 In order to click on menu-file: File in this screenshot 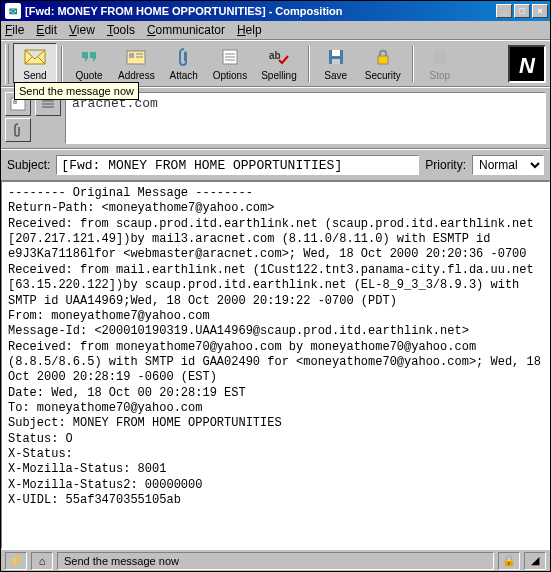, I will do `click(14, 30)`.